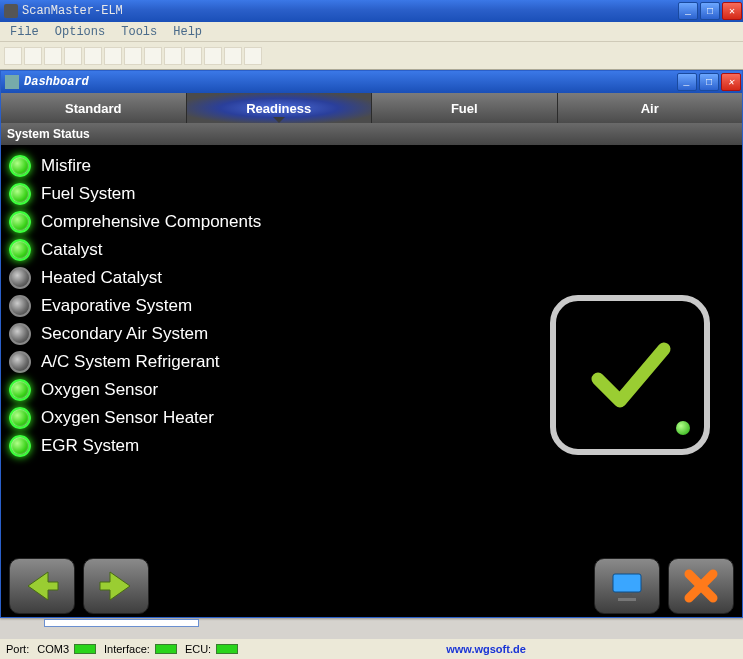 Image resolution: width=743 pixels, height=659 pixels. What do you see at coordinates (11, 11) in the screenshot?
I see `app-icon` at bounding box center [11, 11].